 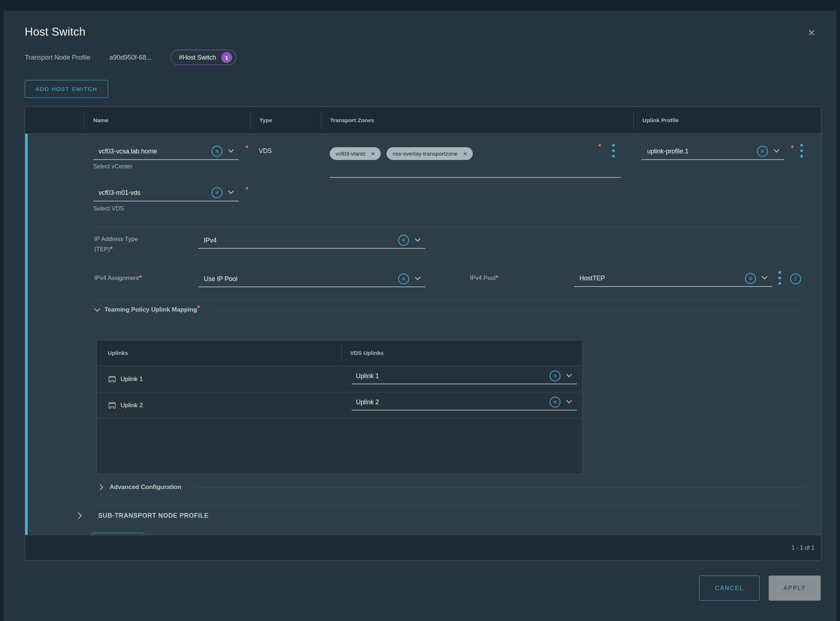 I want to click on column-header-uplinks: Uplinks, so click(x=219, y=353).